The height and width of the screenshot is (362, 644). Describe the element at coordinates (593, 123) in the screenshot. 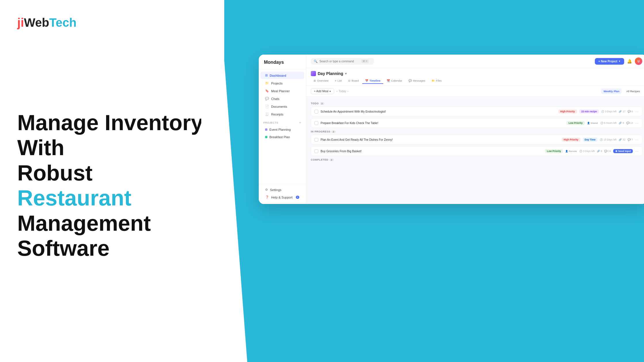

I see `task-badge-shared: 👤 Shared` at that location.